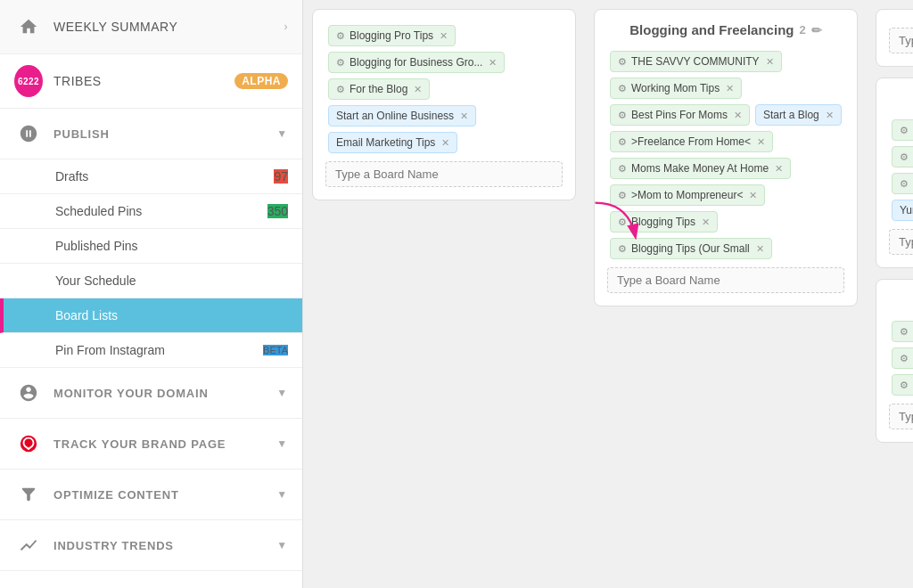 This screenshot has height=588, width=913. I want to click on col2-board-input, so click(726, 280).